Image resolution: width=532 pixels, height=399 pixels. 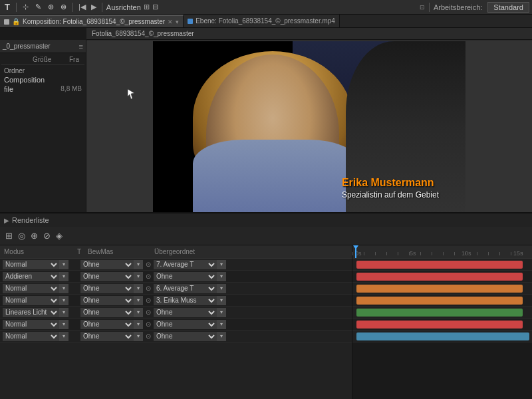 I want to click on bewmas-select-6: Ohne, so click(x=107, y=336).